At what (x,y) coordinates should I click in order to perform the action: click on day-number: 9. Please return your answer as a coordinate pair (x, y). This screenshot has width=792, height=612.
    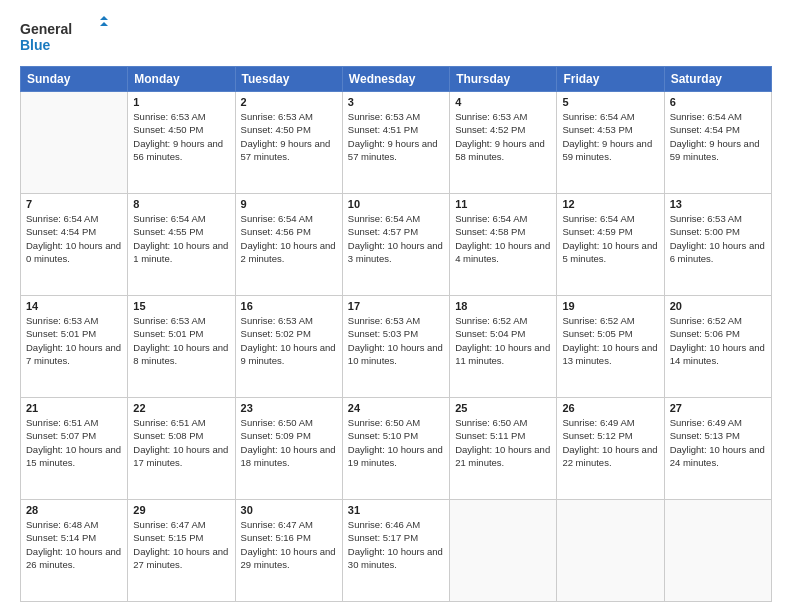
    Looking at the image, I should click on (289, 204).